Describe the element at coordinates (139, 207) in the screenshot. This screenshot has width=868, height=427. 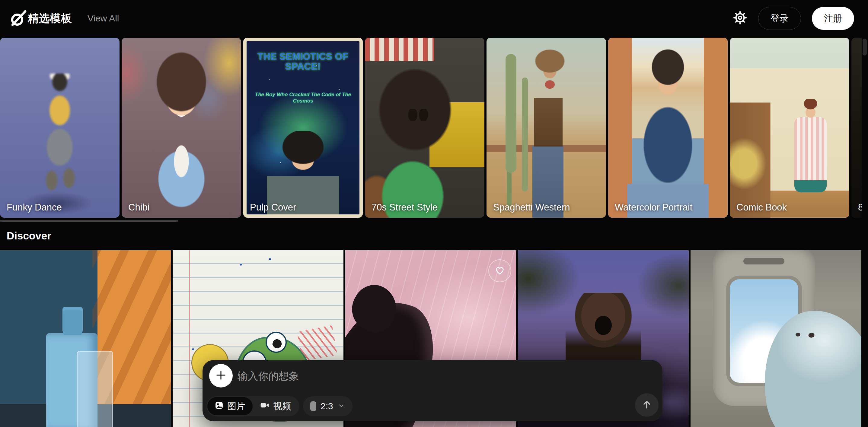
I see `template-card-label: Chibi` at that location.